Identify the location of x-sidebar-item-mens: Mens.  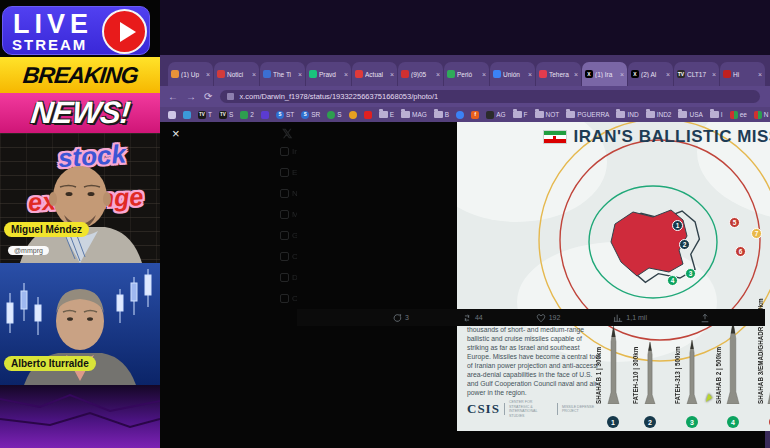
(278, 214).